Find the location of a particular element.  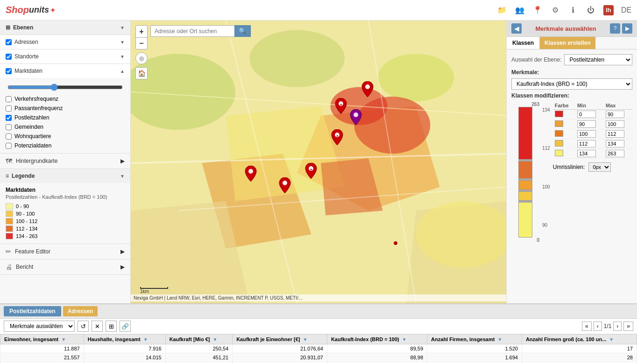

lang-label: DE is located at coordinates (626, 10).